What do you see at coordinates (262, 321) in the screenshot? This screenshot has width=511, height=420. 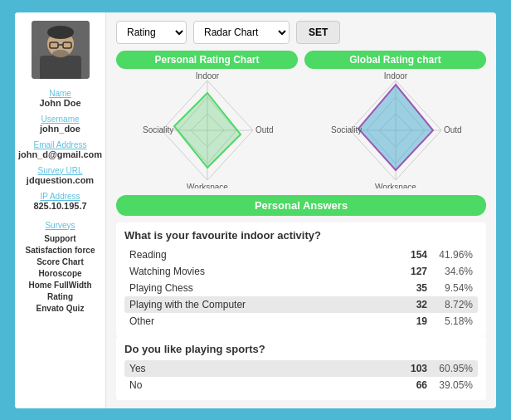 I see `answer-name: Other` at bounding box center [262, 321].